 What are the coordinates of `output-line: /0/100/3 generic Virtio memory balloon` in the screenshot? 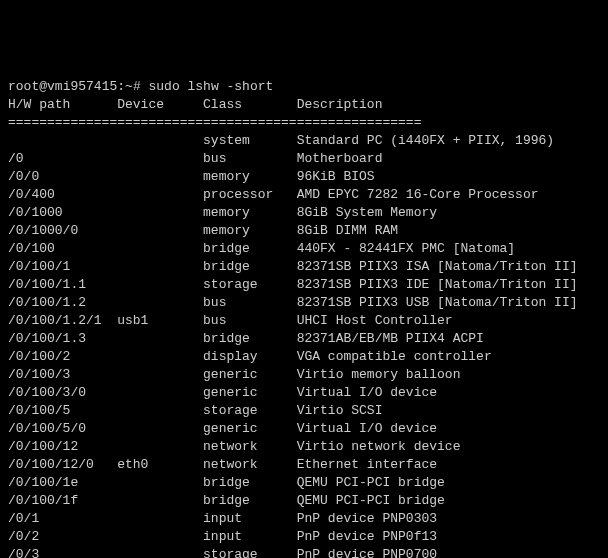 It's located at (304, 375).